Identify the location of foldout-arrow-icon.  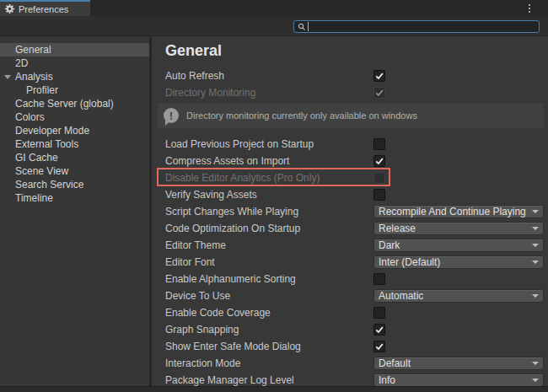
(8, 78).